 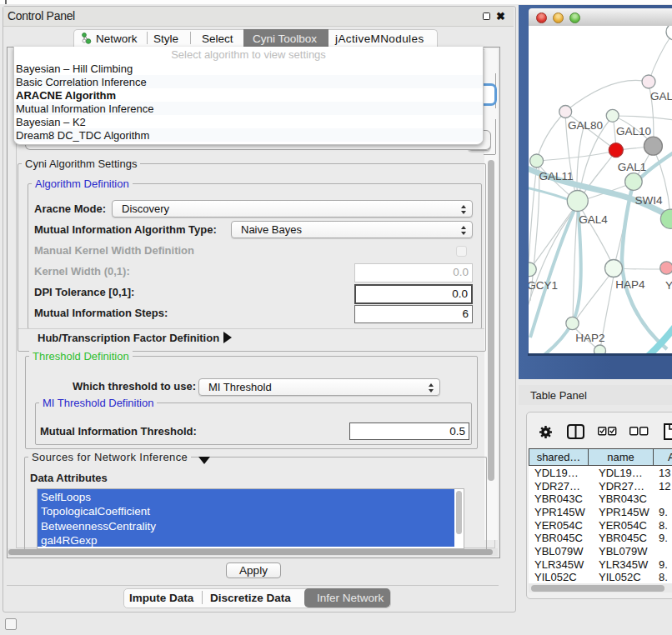 What do you see at coordinates (544, 285) in the screenshot?
I see `svg-text: GCY1` at bounding box center [544, 285].